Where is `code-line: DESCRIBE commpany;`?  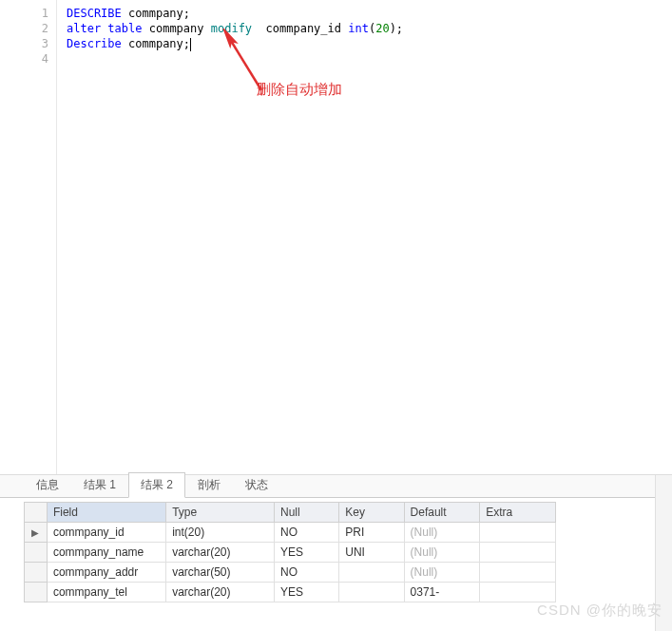
code-line: DESCRIBE commpany; is located at coordinates (235, 13).